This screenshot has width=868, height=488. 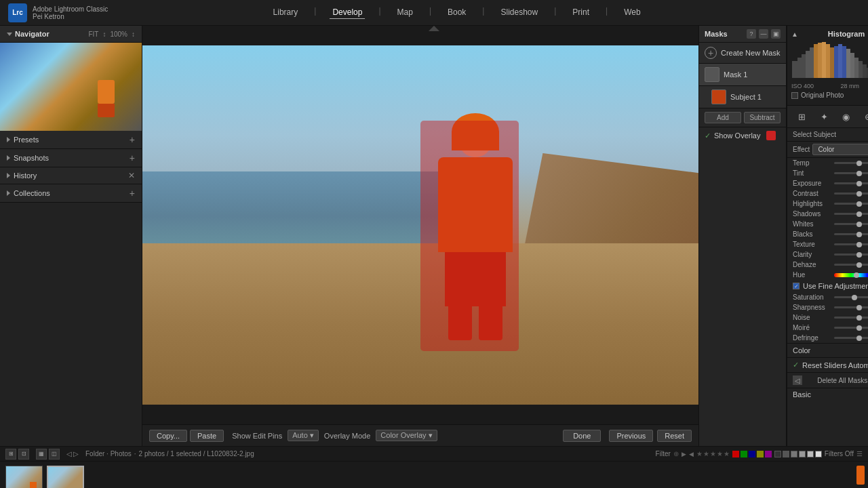 I want to click on nav-fit: FIT, so click(x=94, y=34).